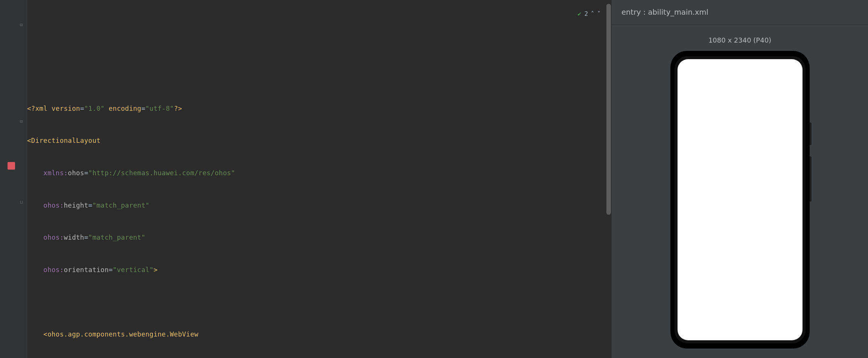 This screenshot has width=868, height=358. What do you see at coordinates (811, 134) in the screenshot?
I see `phone-power-button` at bounding box center [811, 134].